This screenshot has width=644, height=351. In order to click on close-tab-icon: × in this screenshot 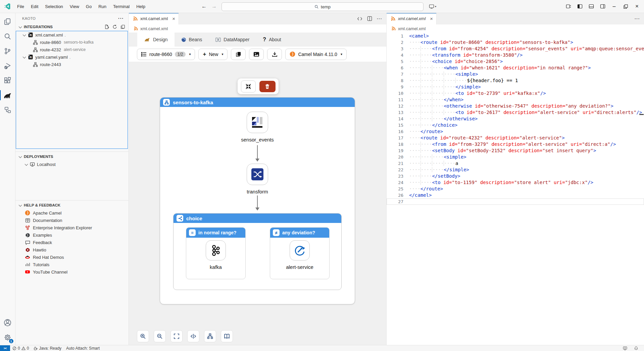, I will do `click(174, 19)`.